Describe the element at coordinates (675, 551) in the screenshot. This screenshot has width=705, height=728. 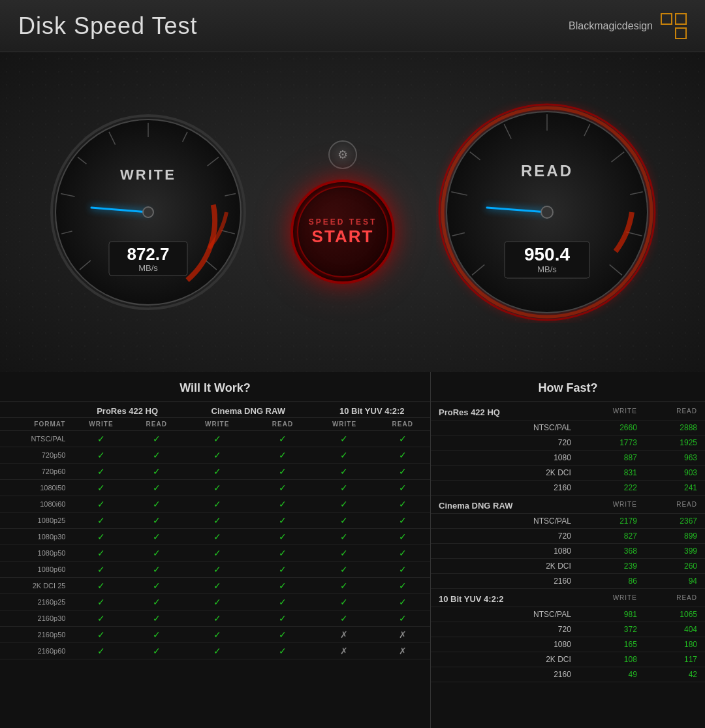
I see `read-value: 399` at that location.